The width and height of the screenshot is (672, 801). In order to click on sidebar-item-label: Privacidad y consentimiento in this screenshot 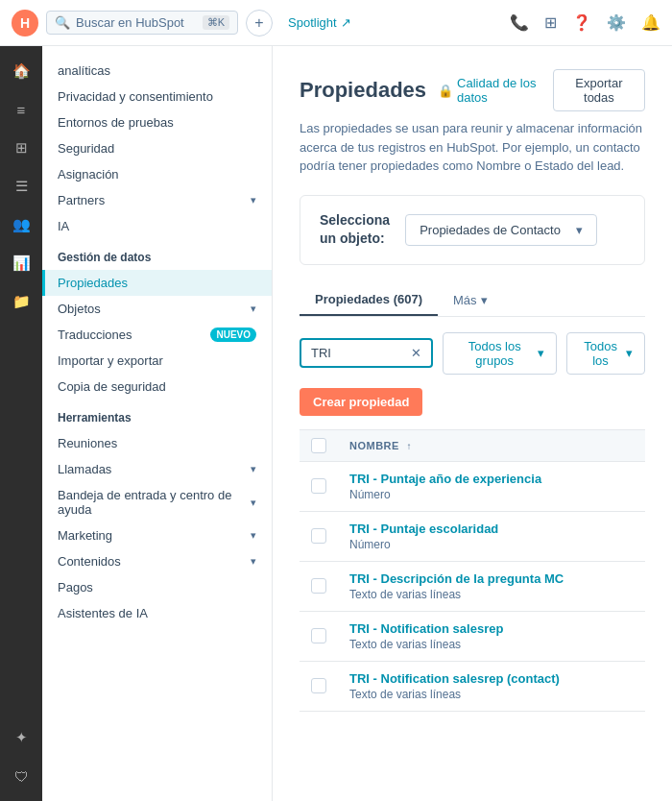, I will do `click(135, 96)`.